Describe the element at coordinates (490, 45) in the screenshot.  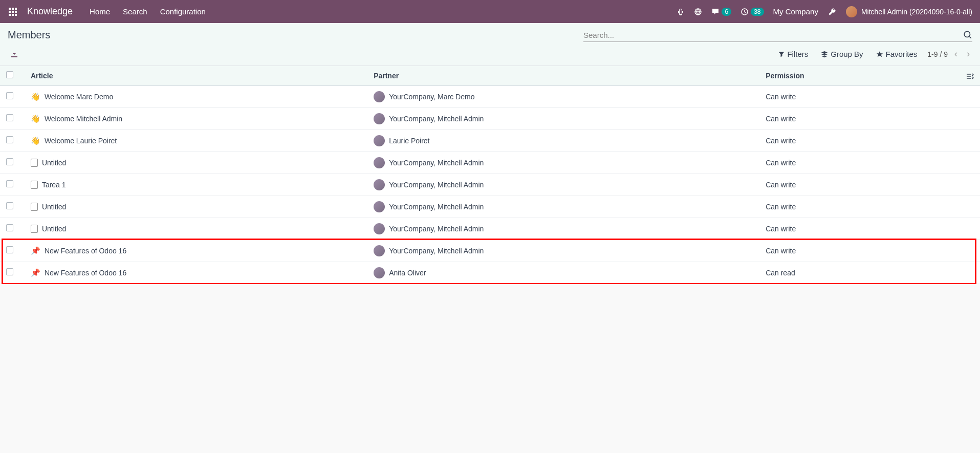
I see `control-panel: Members Filters Group By Favorites` at that location.